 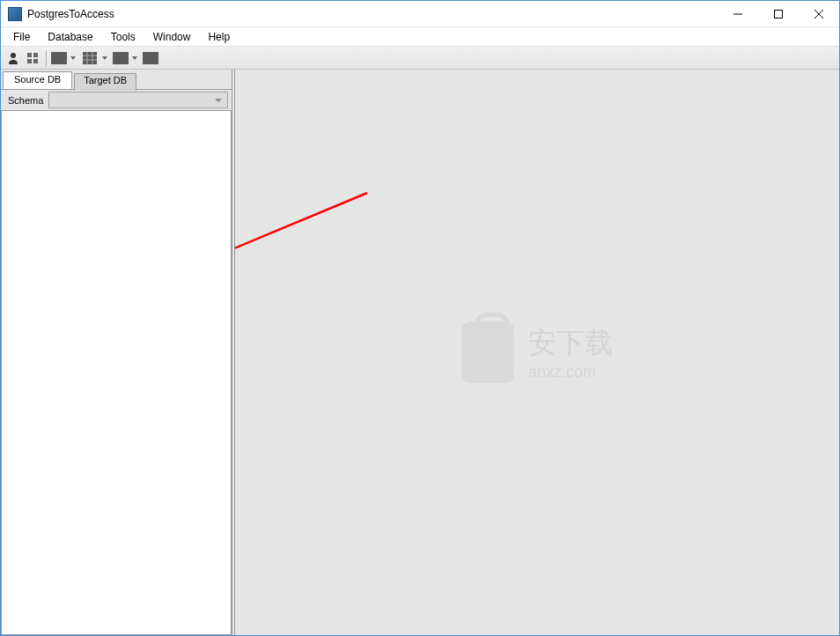 What do you see at coordinates (26, 100) in the screenshot?
I see `schema-label: Schema` at bounding box center [26, 100].